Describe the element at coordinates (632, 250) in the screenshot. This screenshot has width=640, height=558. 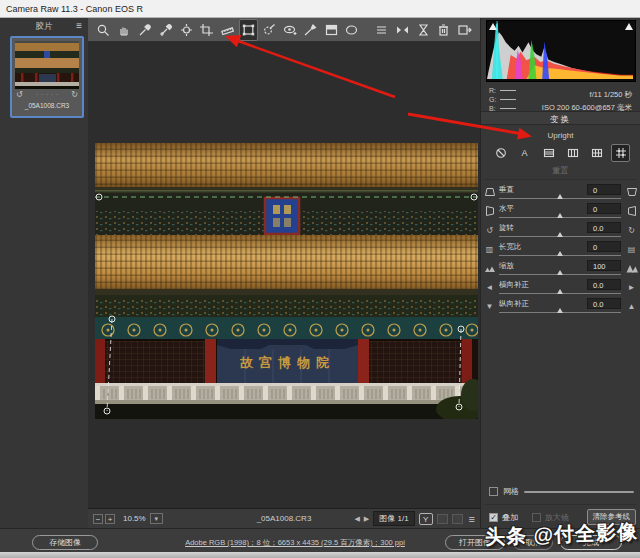
I see `aspect-wide-icon: ▤` at that location.